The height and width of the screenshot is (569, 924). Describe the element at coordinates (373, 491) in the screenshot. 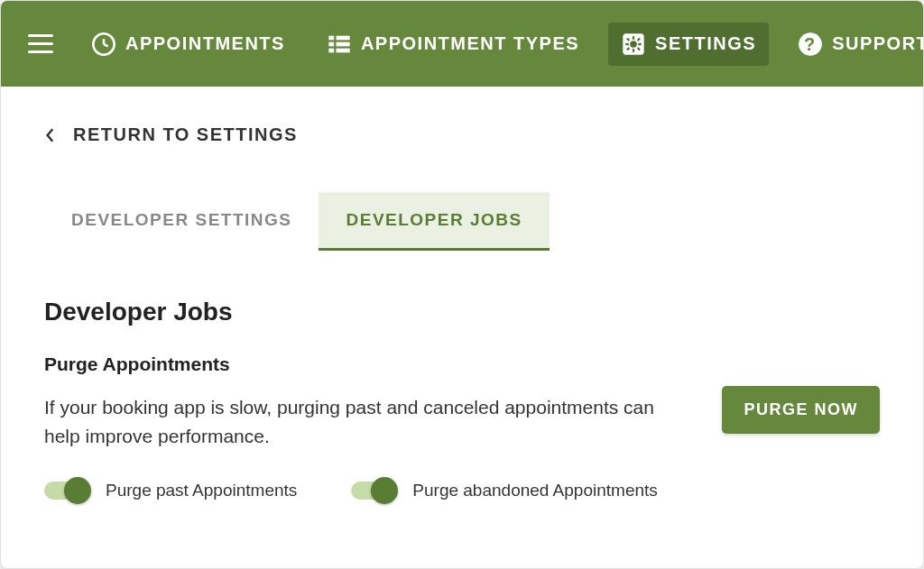

I see `toggle-switch-abandoned` at that location.